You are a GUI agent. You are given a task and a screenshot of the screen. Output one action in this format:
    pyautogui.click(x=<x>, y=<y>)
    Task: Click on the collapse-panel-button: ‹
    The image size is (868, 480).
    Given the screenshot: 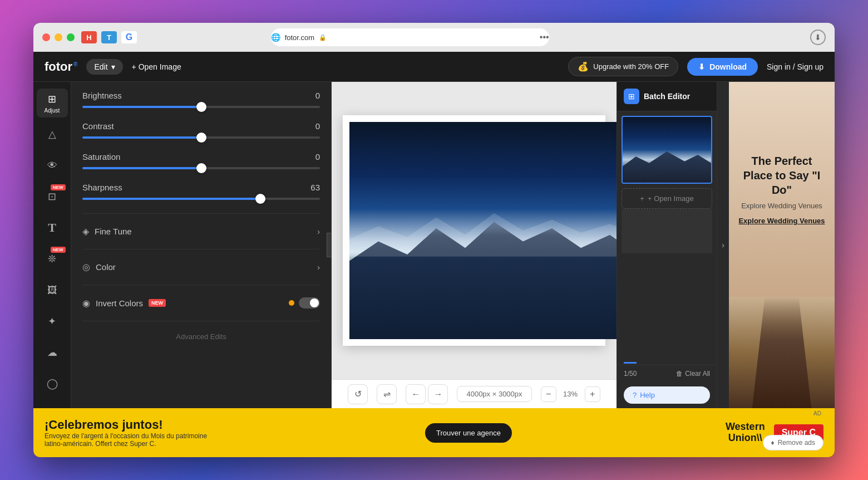 What is the action you would take?
    pyautogui.click(x=329, y=245)
    